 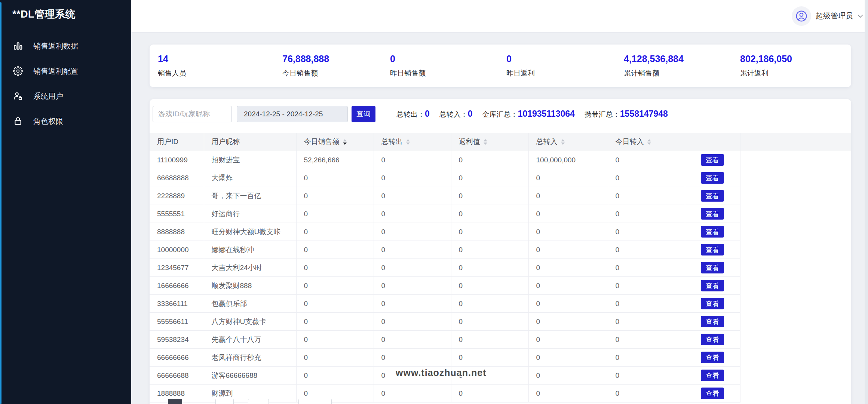 What do you see at coordinates (828, 16) in the screenshot?
I see `user-menu: 超级管理员` at bounding box center [828, 16].